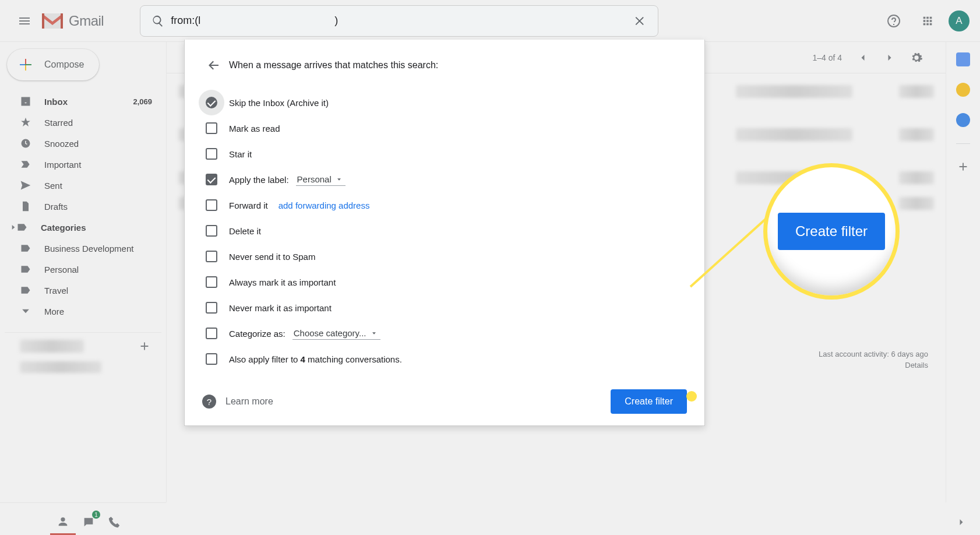  I want to click on help-icon, so click(894, 21).